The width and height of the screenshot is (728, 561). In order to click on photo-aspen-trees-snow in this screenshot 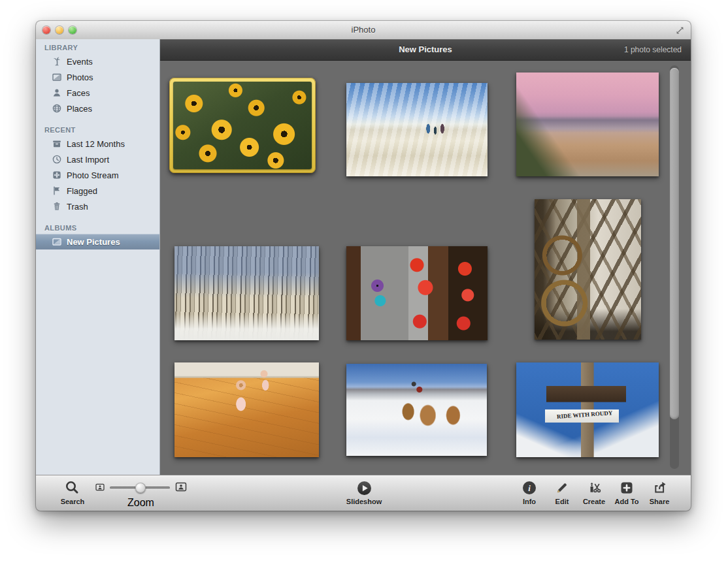, I will do `click(247, 293)`.